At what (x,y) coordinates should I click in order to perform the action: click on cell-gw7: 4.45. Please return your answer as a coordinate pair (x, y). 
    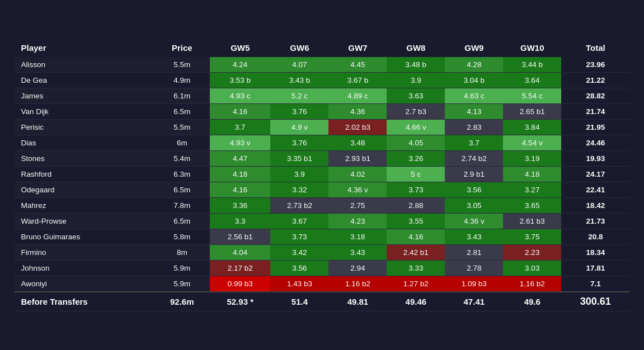
    Looking at the image, I should click on (358, 65).